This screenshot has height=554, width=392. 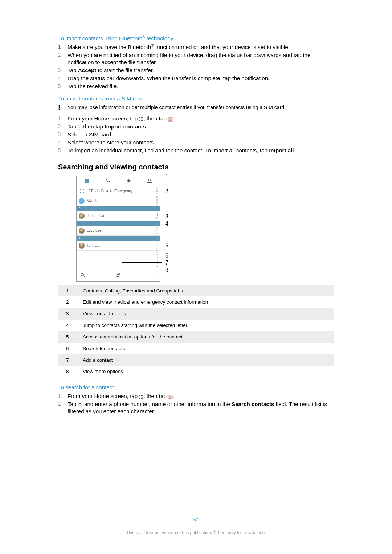 I want to click on alphabet-index: ABCDEFGHIJKLMNOPQRSTUVWXYZ#, so click(x=157, y=228).